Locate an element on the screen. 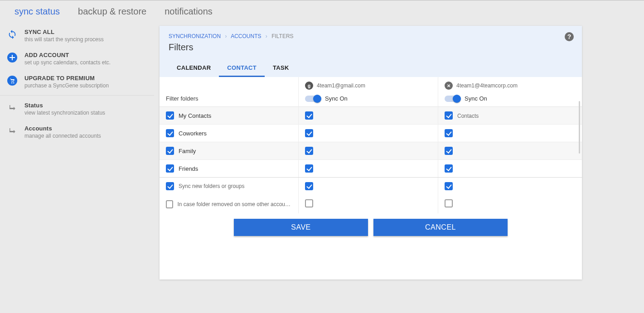 The height and width of the screenshot is (313, 644). filter-folders-label: Filter folders is located at coordinates (229, 91).